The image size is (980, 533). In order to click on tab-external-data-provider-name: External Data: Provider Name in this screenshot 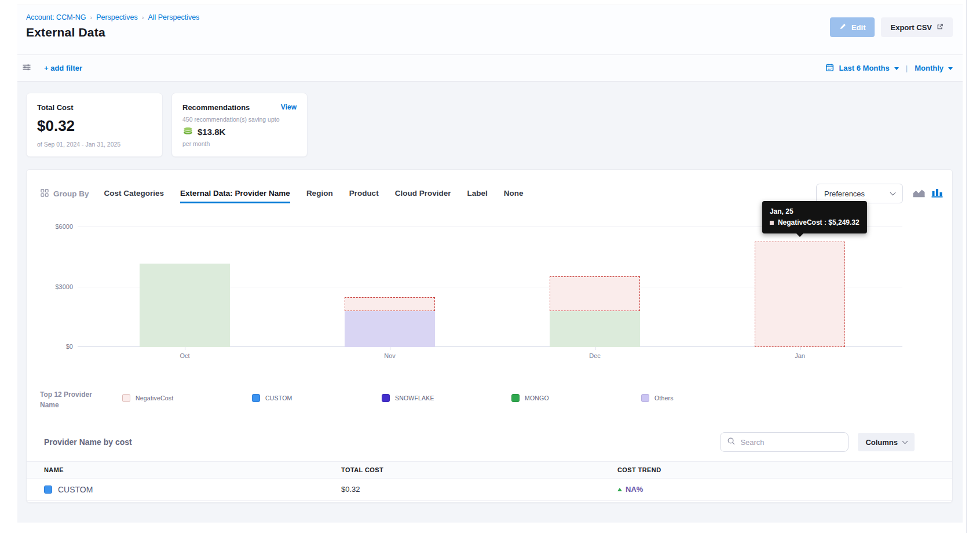, I will do `click(235, 194)`.